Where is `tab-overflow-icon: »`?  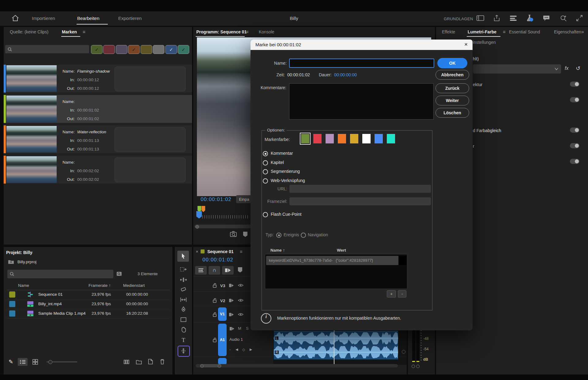 tab-overflow-icon: » is located at coordinates (582, 32).